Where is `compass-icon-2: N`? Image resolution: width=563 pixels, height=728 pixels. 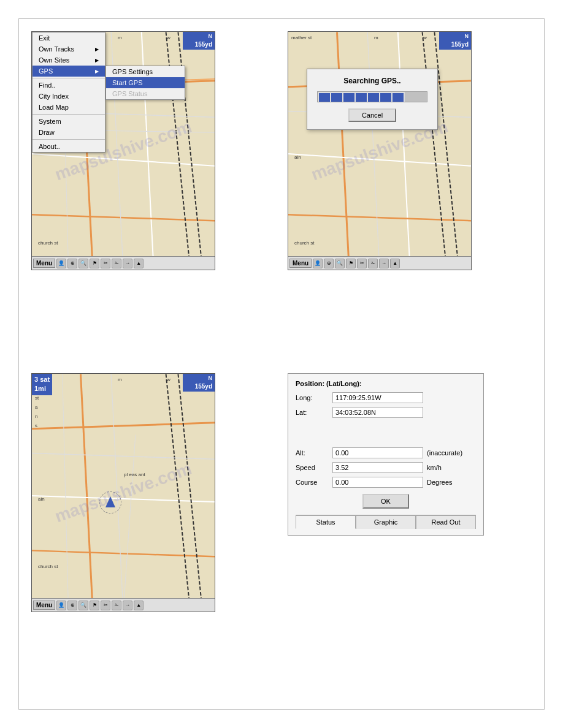 compass-icon-2: N is located at coordinates (455, 37).